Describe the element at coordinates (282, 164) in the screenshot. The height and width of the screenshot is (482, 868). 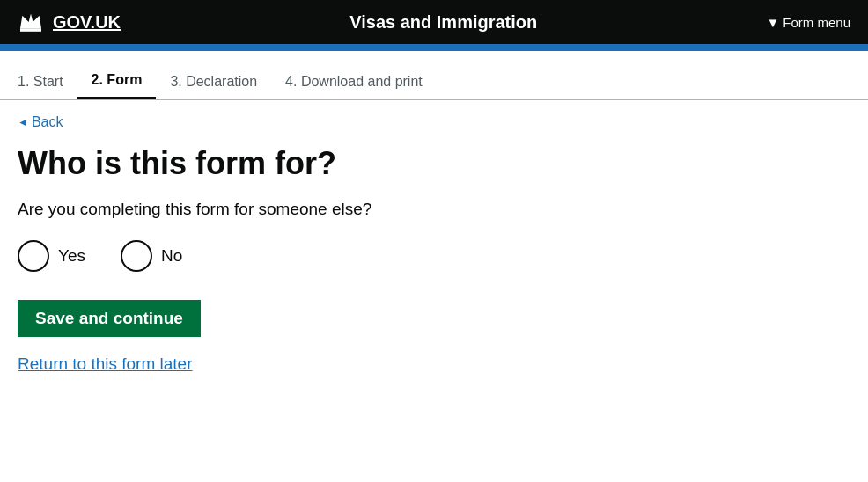
I see `page-heading: Who is this form for?` at that location.